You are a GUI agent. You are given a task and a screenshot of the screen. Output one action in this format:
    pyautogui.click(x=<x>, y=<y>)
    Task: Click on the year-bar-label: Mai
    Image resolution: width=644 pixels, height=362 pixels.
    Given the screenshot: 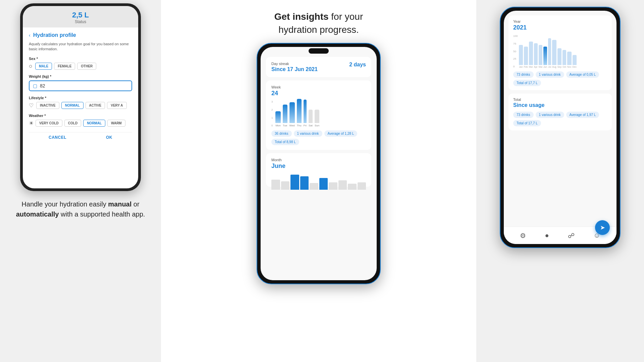 What is the action you would take?
    pyautogui.click(x=541, y=67)
    